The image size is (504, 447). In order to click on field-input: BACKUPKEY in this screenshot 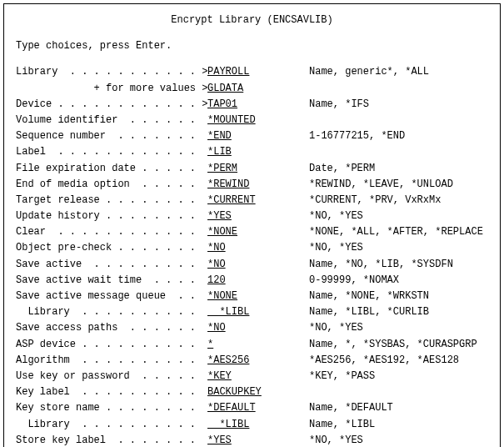, I will do `click(244, 392)`.